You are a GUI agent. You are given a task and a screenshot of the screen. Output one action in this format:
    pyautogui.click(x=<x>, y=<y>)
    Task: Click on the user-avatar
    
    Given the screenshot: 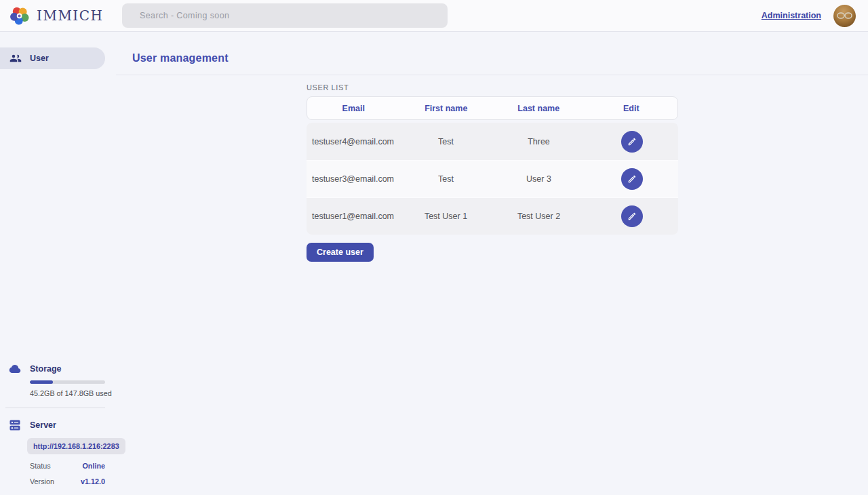 What is the action you would take?
    pyautogui.click(x=845, y=16)
    